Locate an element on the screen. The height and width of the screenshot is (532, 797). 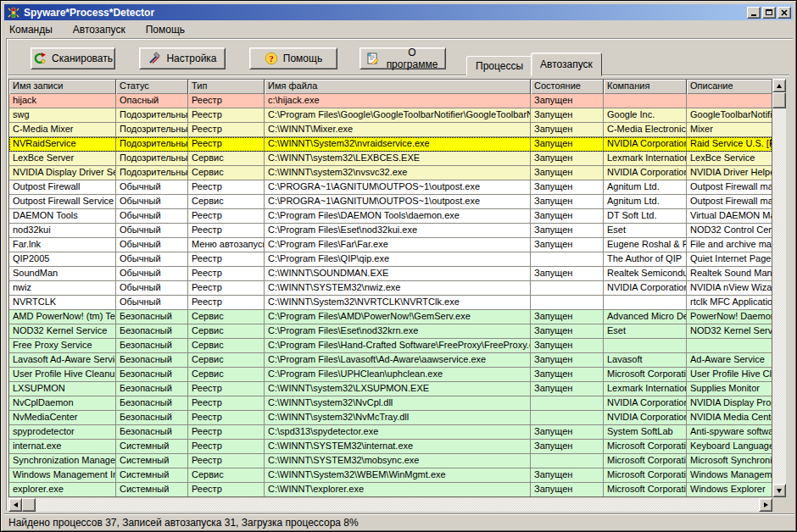
table-row: NOD32 Kernel ServiceБезопасныйСервисC:\P… is located at coordinates (390, 332).